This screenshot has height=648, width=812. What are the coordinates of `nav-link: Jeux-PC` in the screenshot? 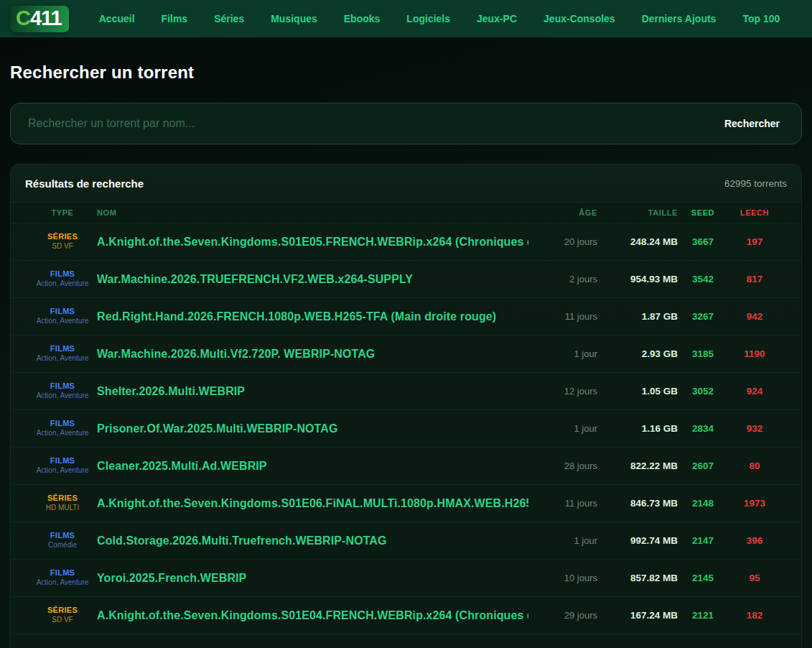 It's located at (497, 19).